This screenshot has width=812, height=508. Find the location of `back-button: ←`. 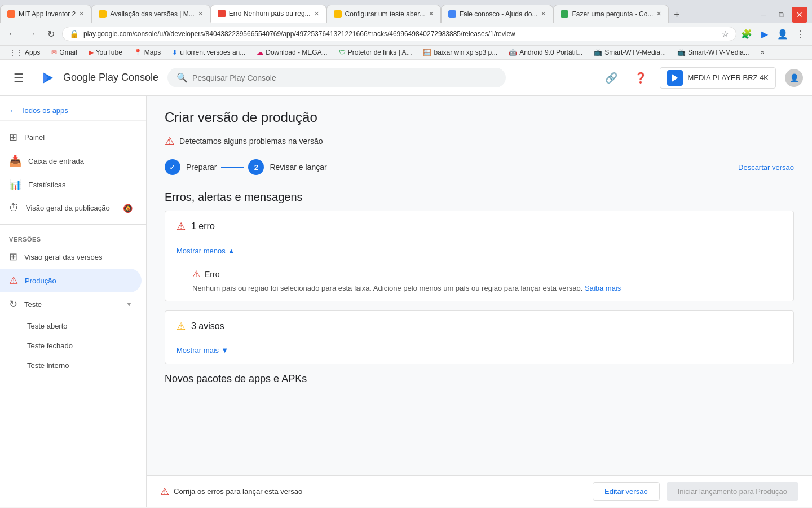

back-button: ← is located at coordinates (12, 34).